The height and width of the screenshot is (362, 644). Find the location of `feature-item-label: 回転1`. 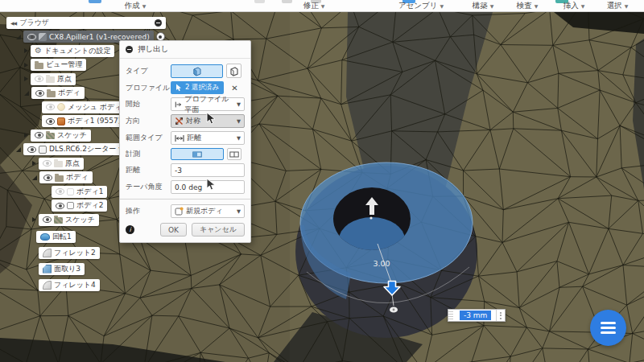

feature-item-label: 回転1 is located at coordinates (62, 237).